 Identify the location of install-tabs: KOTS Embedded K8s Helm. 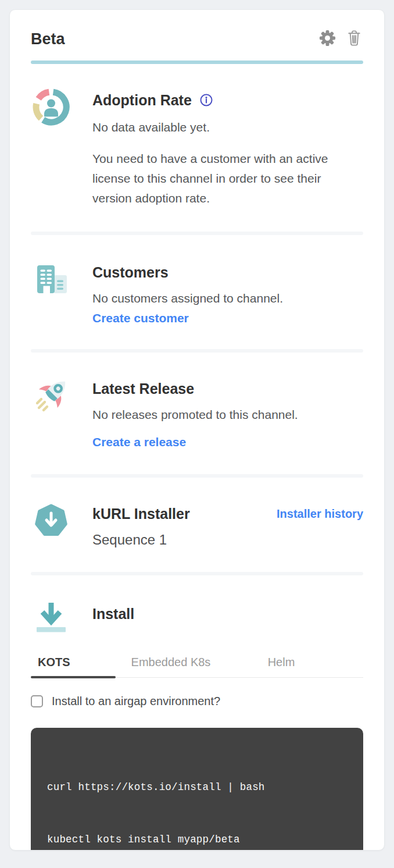
(197, 664).